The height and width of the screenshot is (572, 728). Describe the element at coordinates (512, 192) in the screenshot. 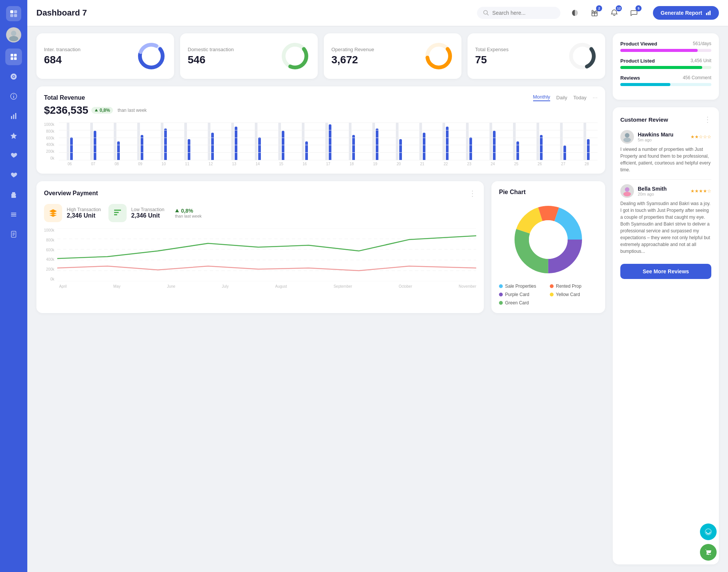

I see `pie-title: Pie Chart` at that location.